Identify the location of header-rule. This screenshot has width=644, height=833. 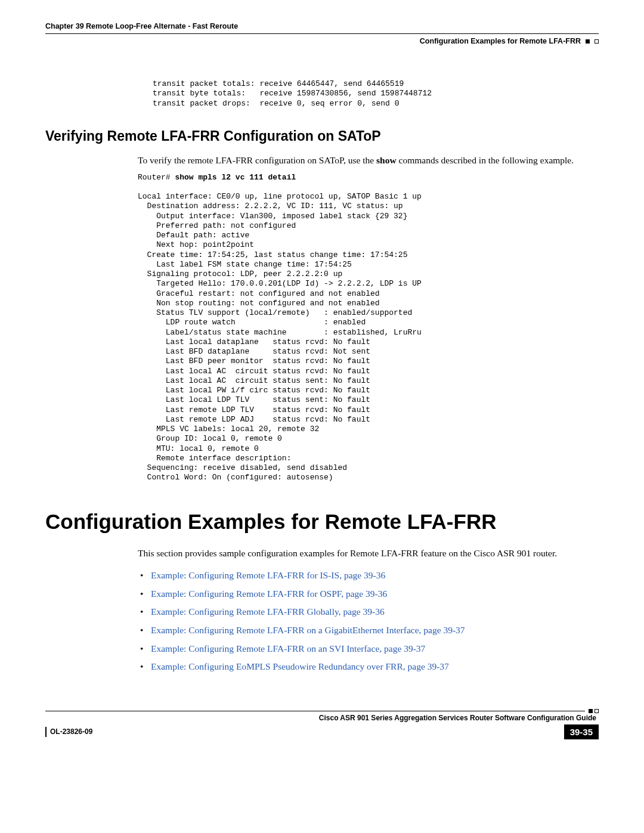
(322, 33).